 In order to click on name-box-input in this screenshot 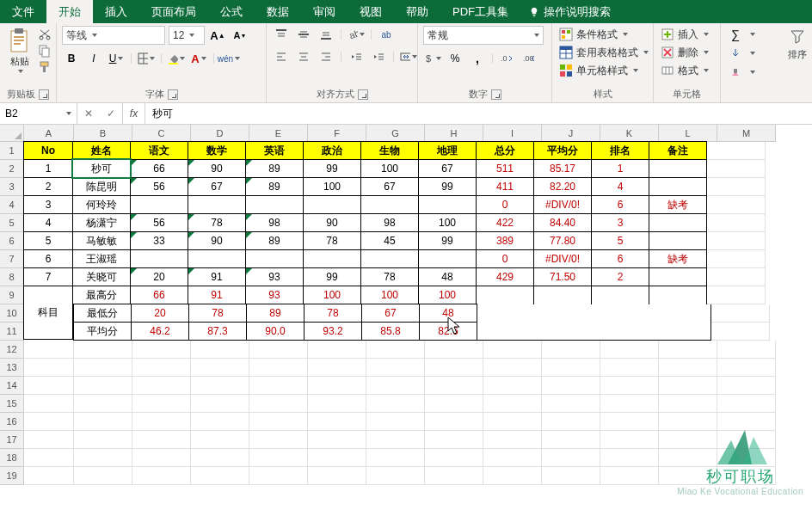, I will do `click(34, 114)`.